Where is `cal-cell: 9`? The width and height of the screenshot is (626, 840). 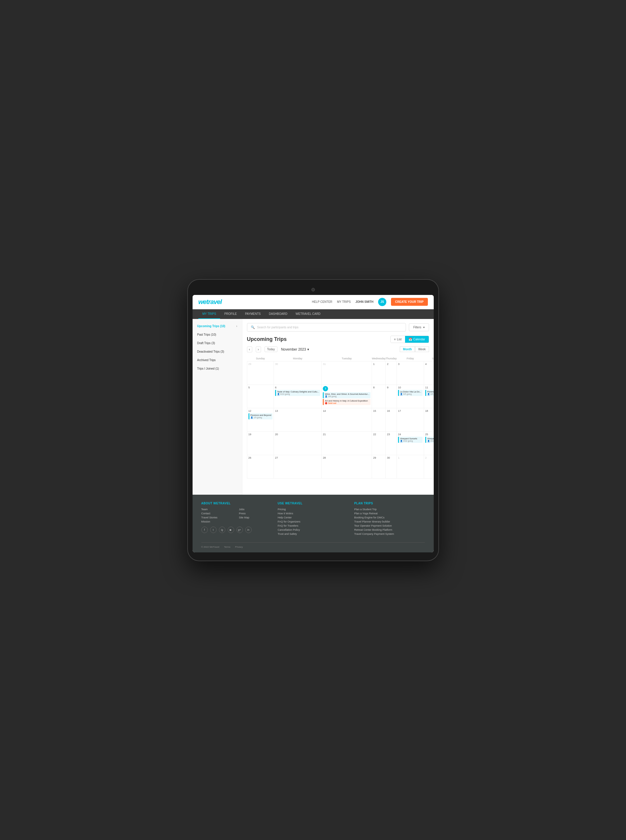 cal-cell: 9 is located at coordinates (391, 396).